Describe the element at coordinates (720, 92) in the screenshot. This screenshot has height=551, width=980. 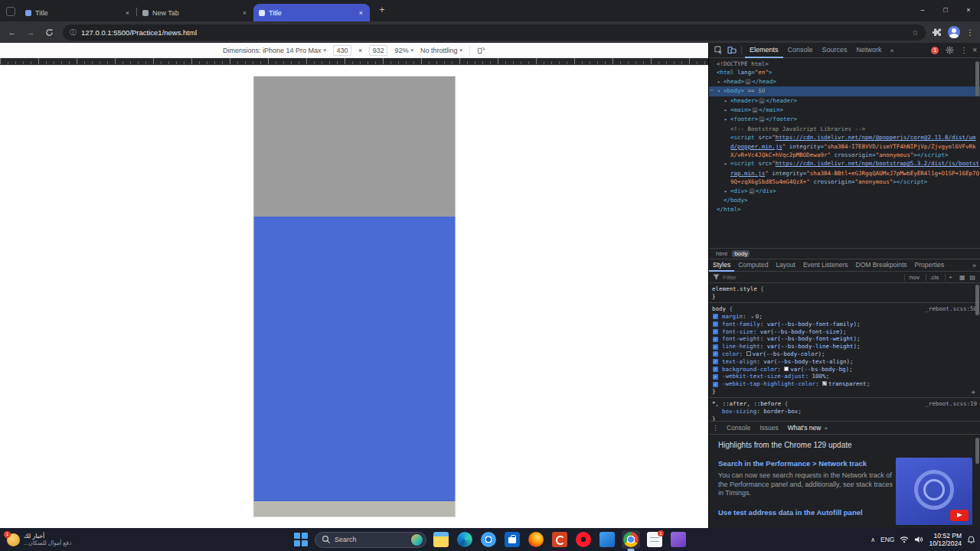
I see `collapse-arrow-icon: ▾` at that location.